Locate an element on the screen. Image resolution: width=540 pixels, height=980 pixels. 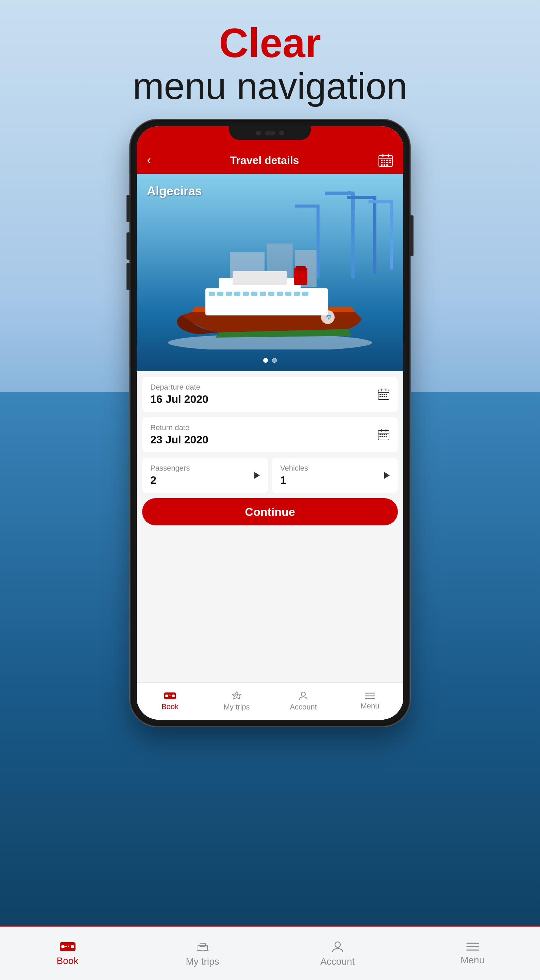
continue-button: Continue is located at coordinates (270, 512).